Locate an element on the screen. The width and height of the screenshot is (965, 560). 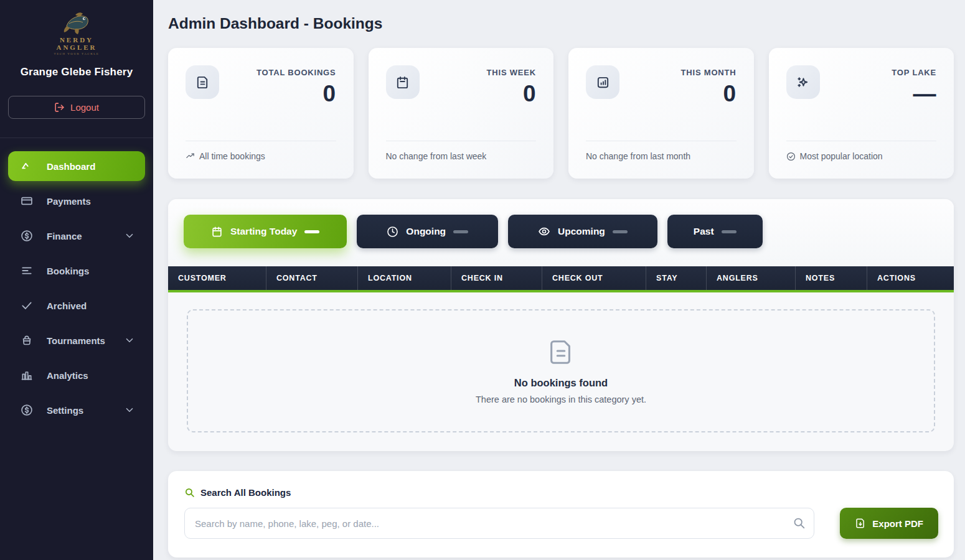
col-stay: STAY is located at coordinates (676, 278).